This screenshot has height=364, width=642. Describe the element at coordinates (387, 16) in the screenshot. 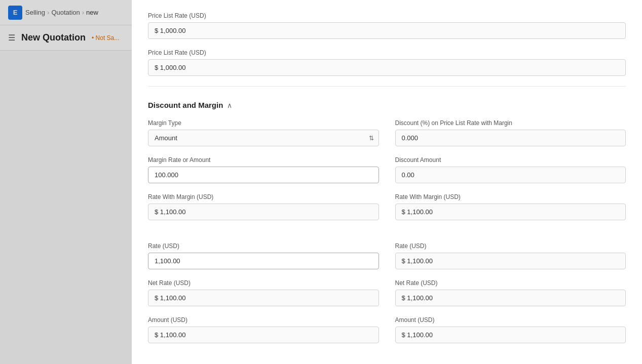

I see `price-list-rate-top-label: Price List Rate (USD)` at that location.